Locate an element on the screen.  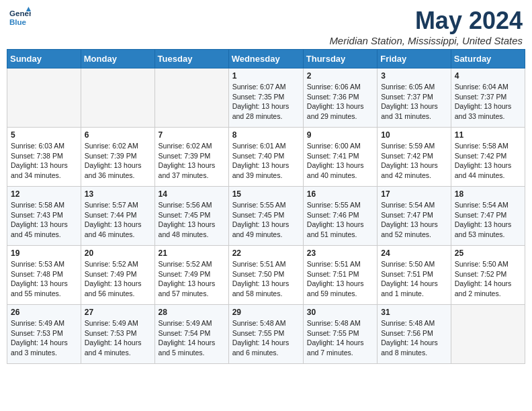
day-number: 27 is located at coordinates (118, 312).